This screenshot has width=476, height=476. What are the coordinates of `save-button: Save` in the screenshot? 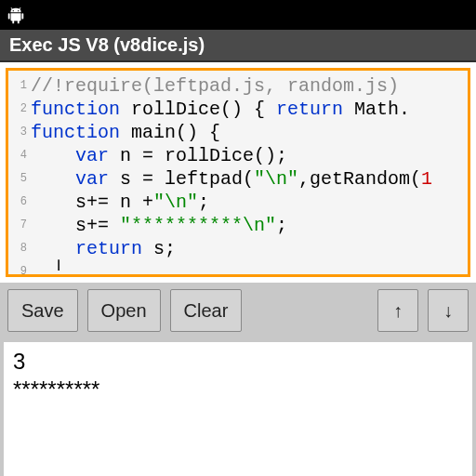 It's located at (43, 311).